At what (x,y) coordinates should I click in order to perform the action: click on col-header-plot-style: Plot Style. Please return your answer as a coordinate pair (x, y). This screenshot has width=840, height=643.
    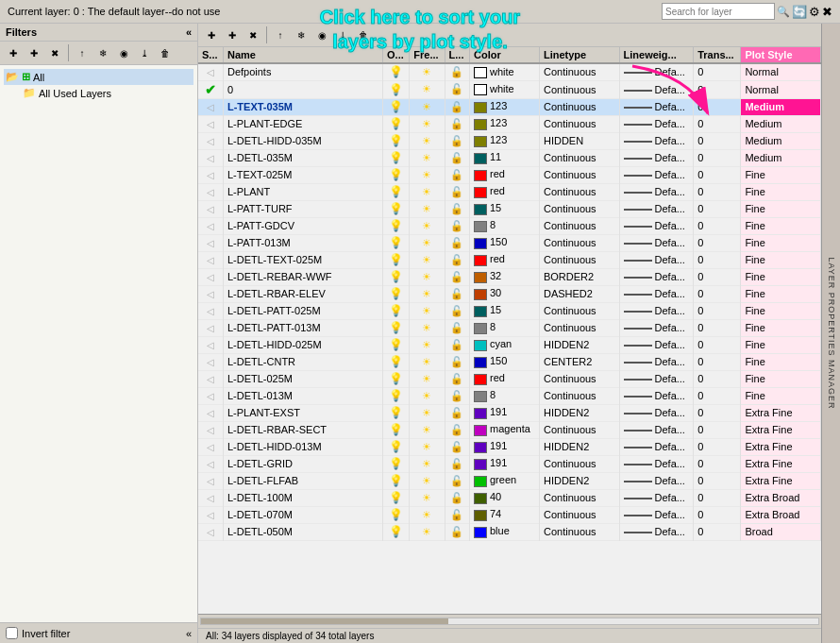
    Looking at the image, I should click on (781, 55).